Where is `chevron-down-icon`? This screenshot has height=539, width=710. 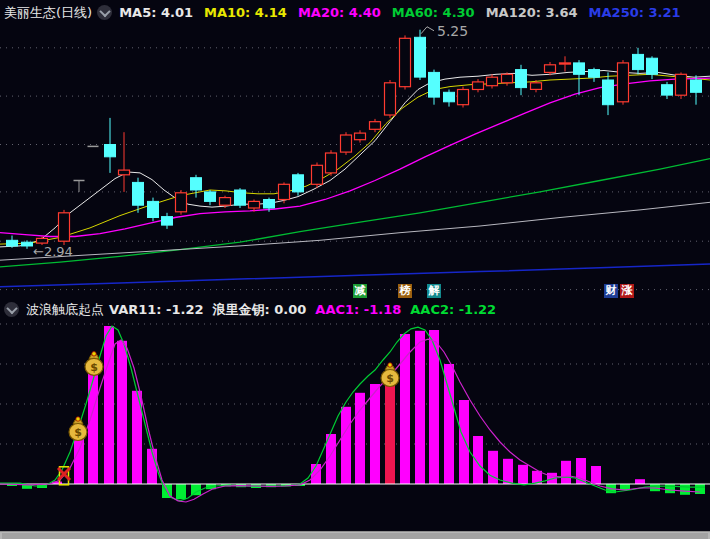 chevron-down-icon is located at coordinates (104, 12).